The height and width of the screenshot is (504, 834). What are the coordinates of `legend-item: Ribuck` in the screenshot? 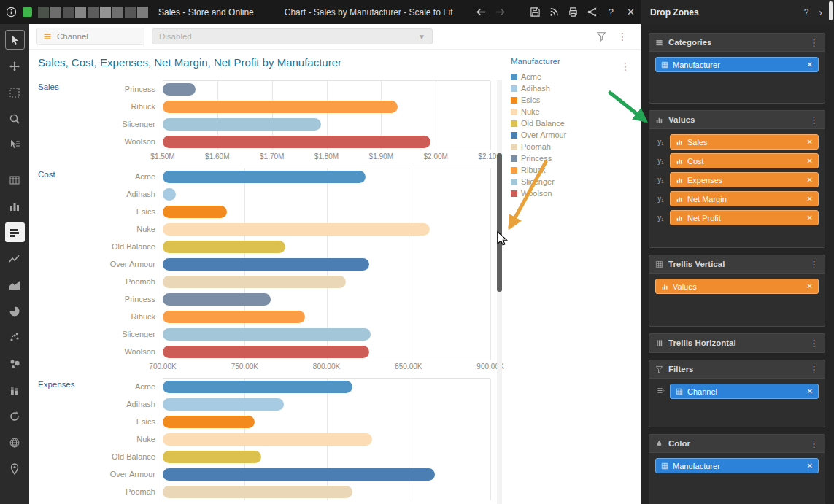 It's located at (565, 170).